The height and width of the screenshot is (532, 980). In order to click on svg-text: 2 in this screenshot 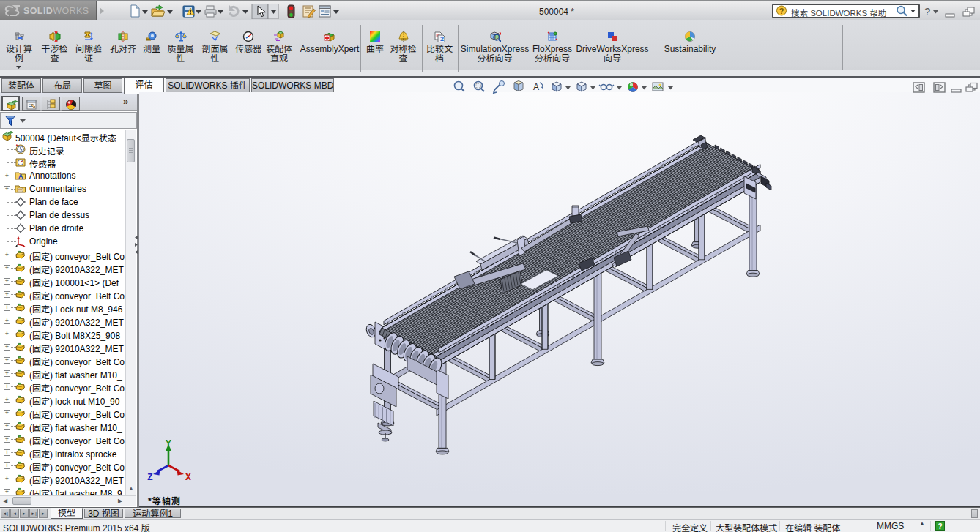, I will do `click(442, 39)`.